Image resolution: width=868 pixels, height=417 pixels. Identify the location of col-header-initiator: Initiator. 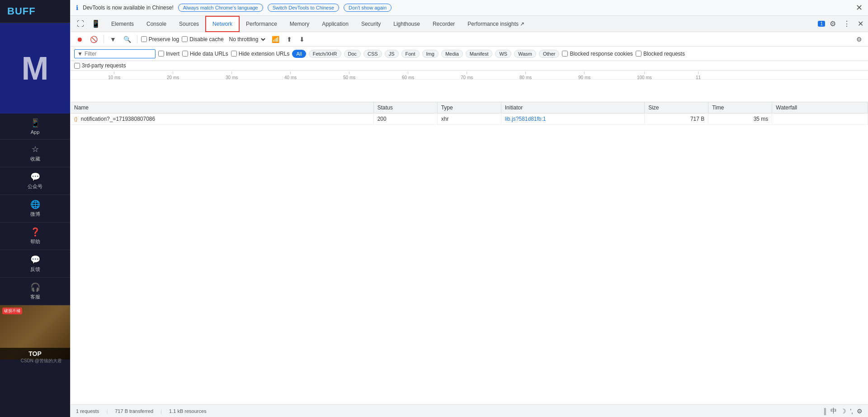
(572, 108).